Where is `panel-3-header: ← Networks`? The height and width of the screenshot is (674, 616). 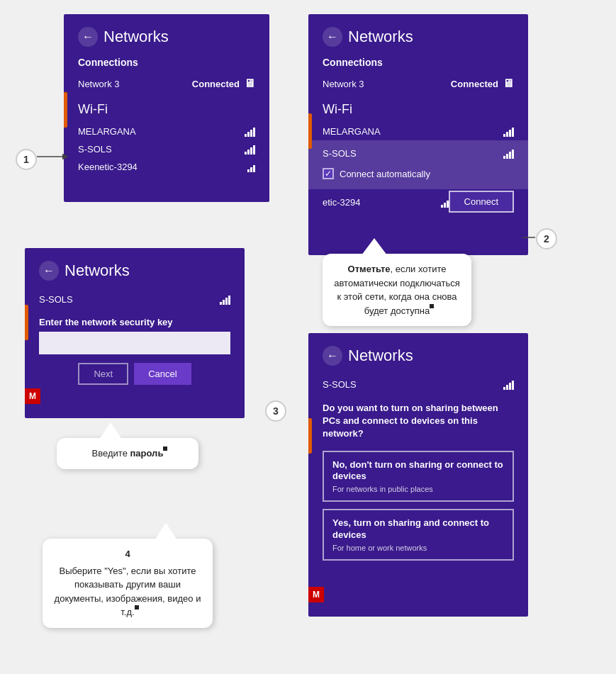
panel-3-header: ← Networks is located at coordinates (135, 271).